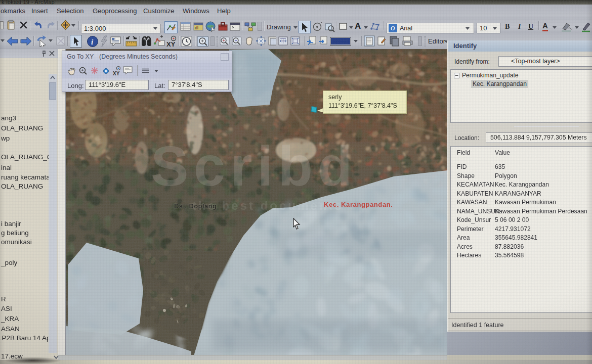 This screenshot has height=364, width=592. What do you see at coordinates (116, 73) in the screenshot?
I see `svg-text: XY` at bounding box center [116, 73].